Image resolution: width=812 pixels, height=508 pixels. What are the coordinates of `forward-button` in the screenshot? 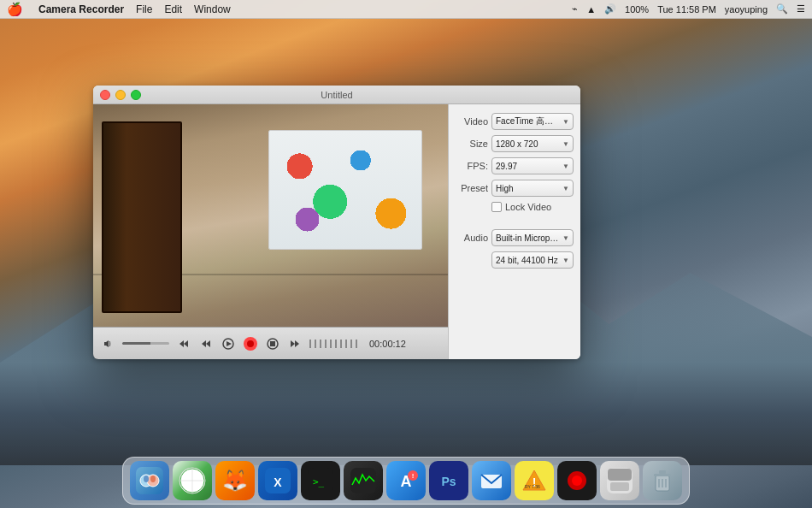 It's located at (295, 344).